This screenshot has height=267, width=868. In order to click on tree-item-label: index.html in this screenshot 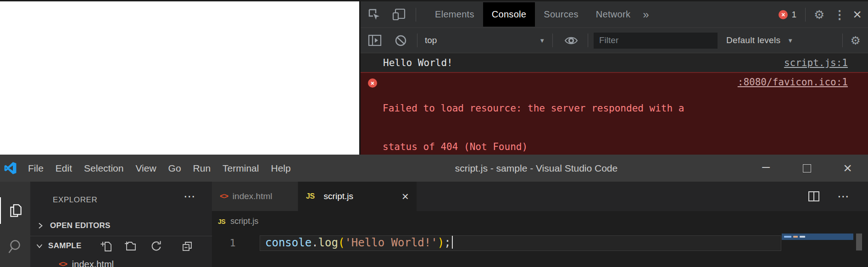, I will do `click(93, 263)`.